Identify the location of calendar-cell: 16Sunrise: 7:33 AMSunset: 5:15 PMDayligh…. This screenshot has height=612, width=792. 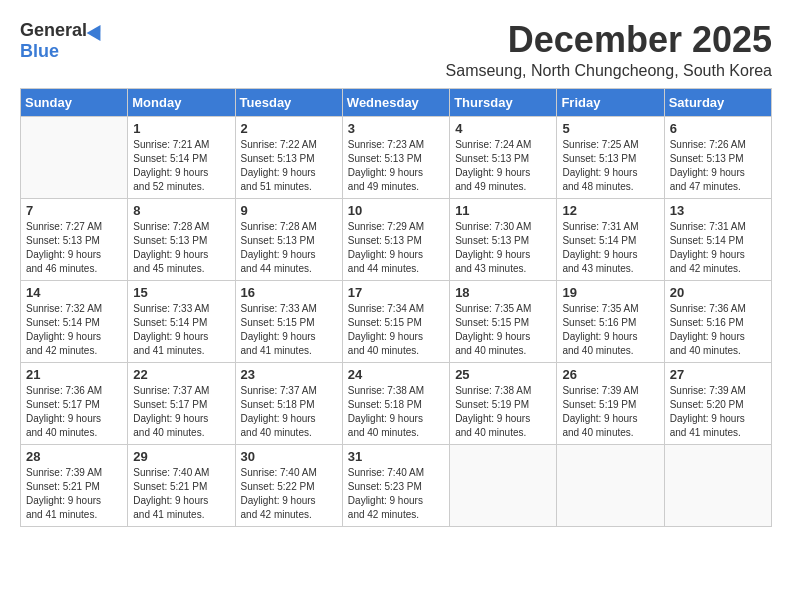
(288, 321).